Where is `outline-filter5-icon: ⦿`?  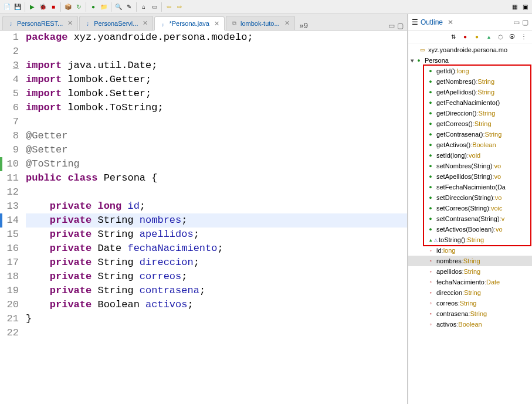
outline-filter5-icon: ⦿ is located at coordinates (512, 37).